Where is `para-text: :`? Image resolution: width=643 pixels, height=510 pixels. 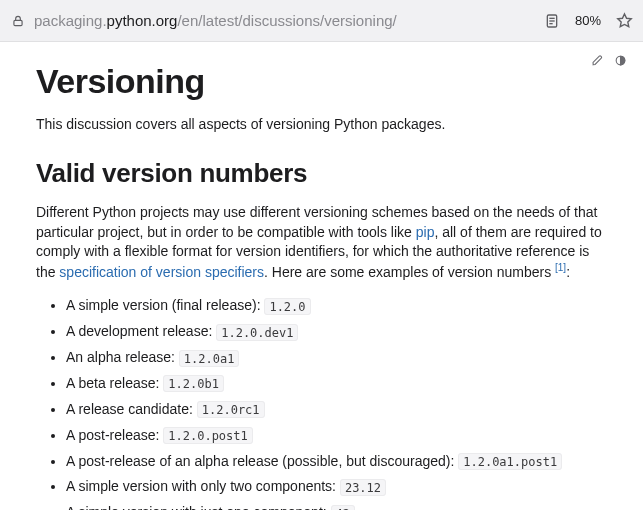 para-text: : is located at coordinates (568, 272).